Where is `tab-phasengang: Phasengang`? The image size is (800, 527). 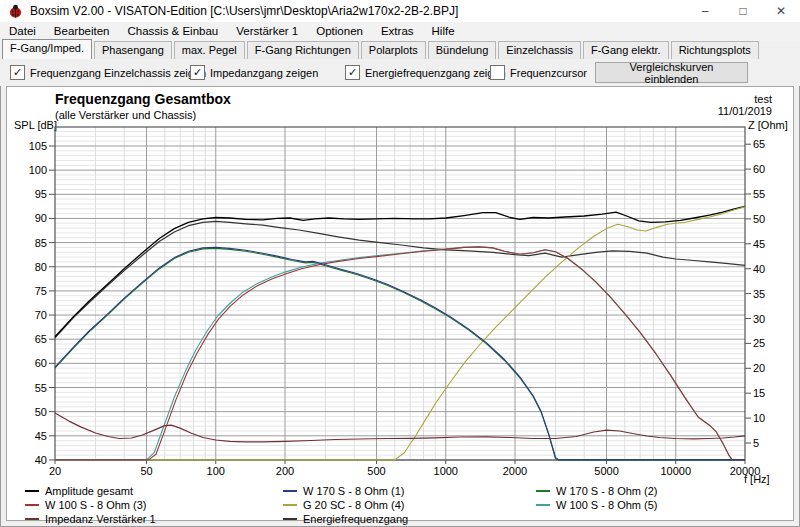 tab-phasengang: Phasengang is located at coordinates (133, 50).